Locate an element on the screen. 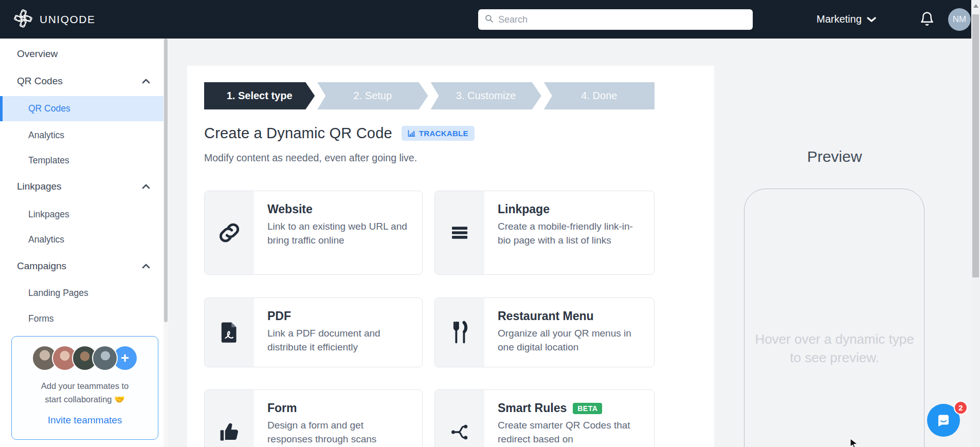 This screenshot has height=447, width=980. teammate-avatars: + is located at coordinates (85, 358).